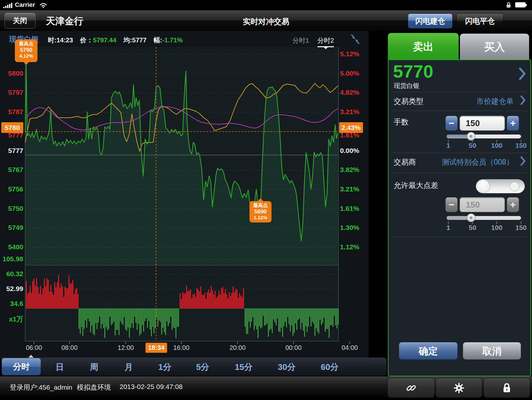 This screenshot has height=400, width=532. I want to click on trade-type-label: 交易类型, so click(409, 102).